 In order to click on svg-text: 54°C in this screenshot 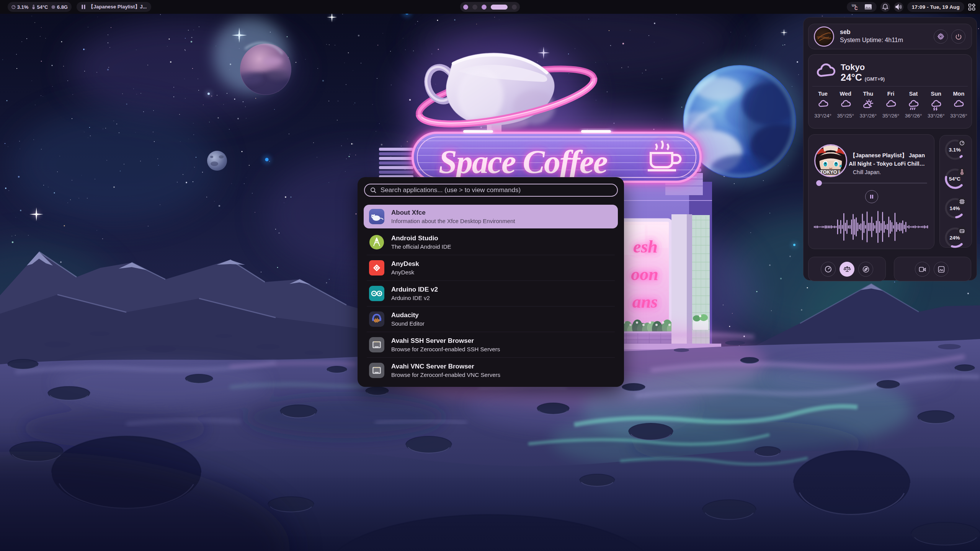, I will do `click(955, 179)`.